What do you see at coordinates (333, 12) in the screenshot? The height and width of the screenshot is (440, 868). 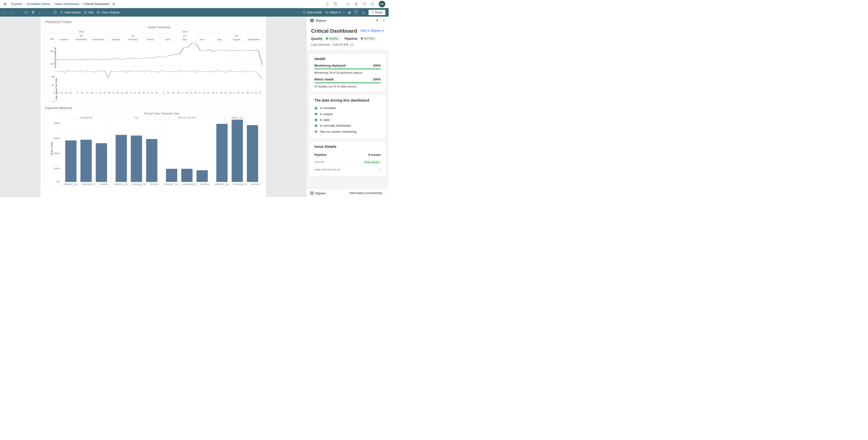 I see `watch-button: Watch ▾` at bounding box center [333, 12].